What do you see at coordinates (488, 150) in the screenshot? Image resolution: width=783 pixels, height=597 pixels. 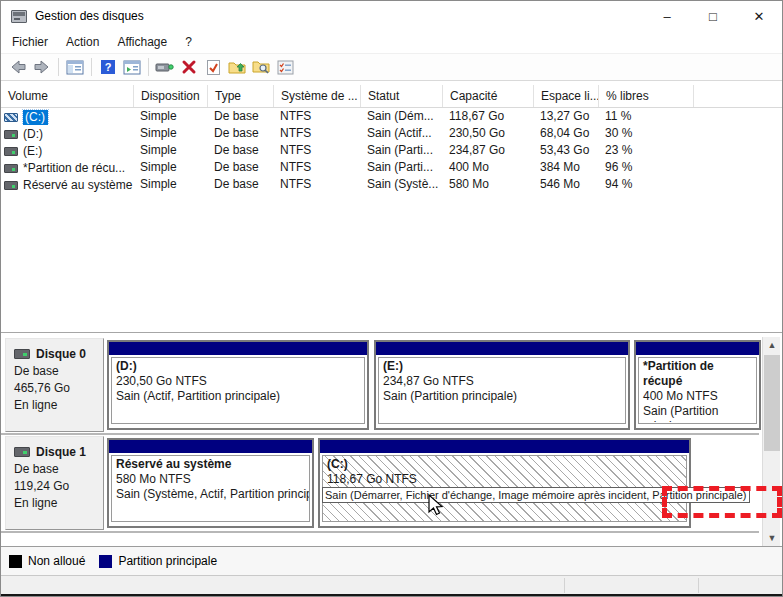 I see `cell-capacite: 234,87 Go` at bounding box center [488, 150].